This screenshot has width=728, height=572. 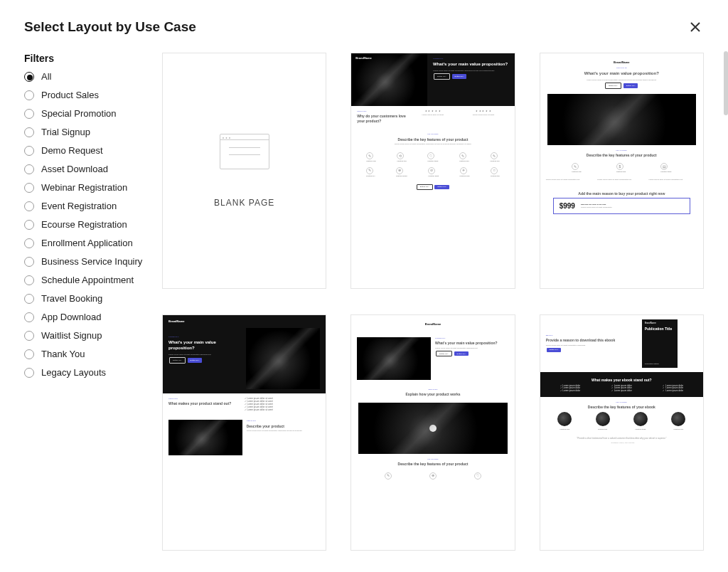 I want to click on filter-option-legacy-layouts: Legacy Layouts, so click(x=84, y=373).